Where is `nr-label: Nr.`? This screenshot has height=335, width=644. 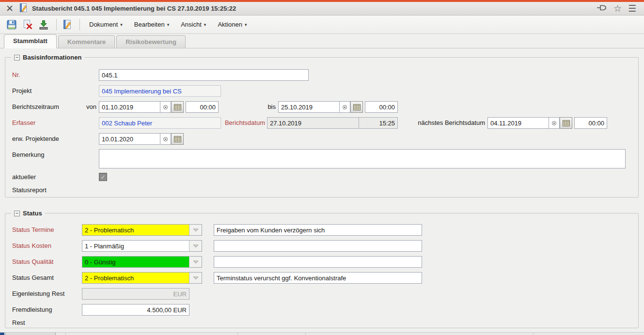
nr-label: Nr. is located at coordinates (16, 75).